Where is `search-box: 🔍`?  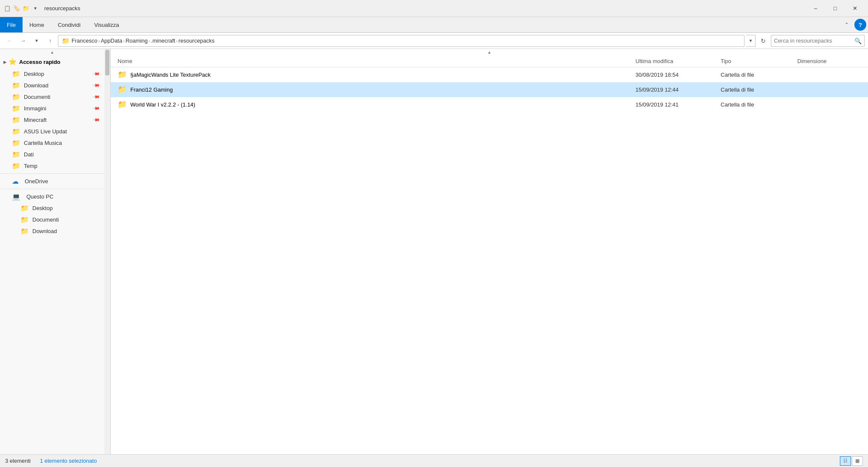
search-box: 🔍 is located at coordinates (818, 41).